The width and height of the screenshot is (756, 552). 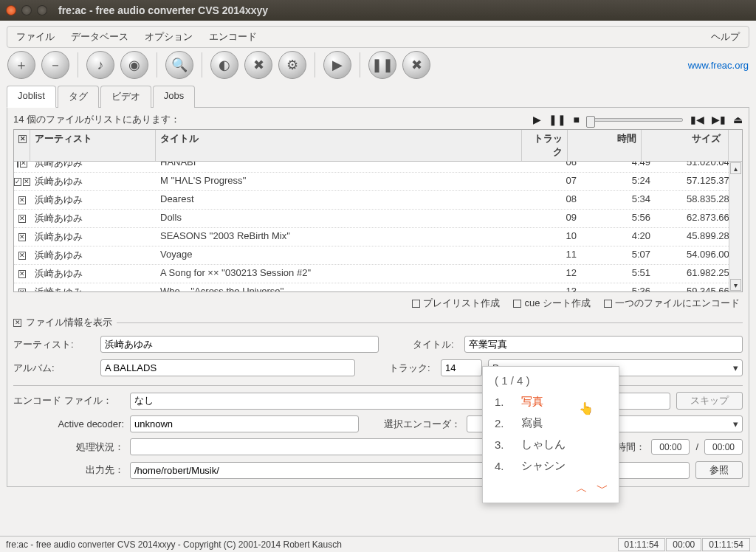 What do you see at coordinates (378, 275) in the screenshot?
I see `table-row: 浜崎あゆみA Song for ×× ''030213 Session #2''…` at bounding box center [378, 275].